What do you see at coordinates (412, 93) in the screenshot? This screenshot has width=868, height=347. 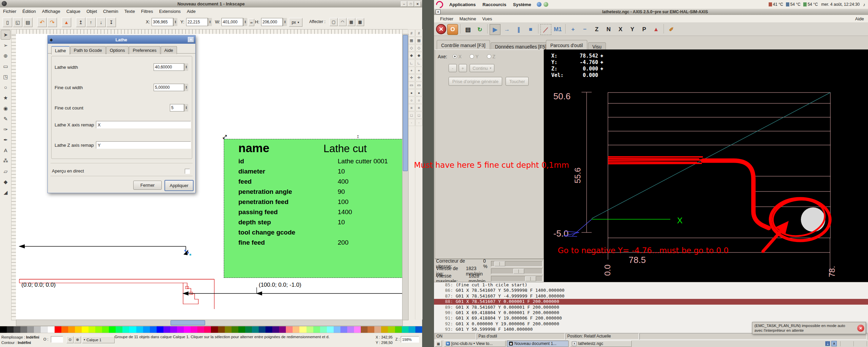 I see `snap-toggle-icon-8: ●` at bounding box center [412, 93].